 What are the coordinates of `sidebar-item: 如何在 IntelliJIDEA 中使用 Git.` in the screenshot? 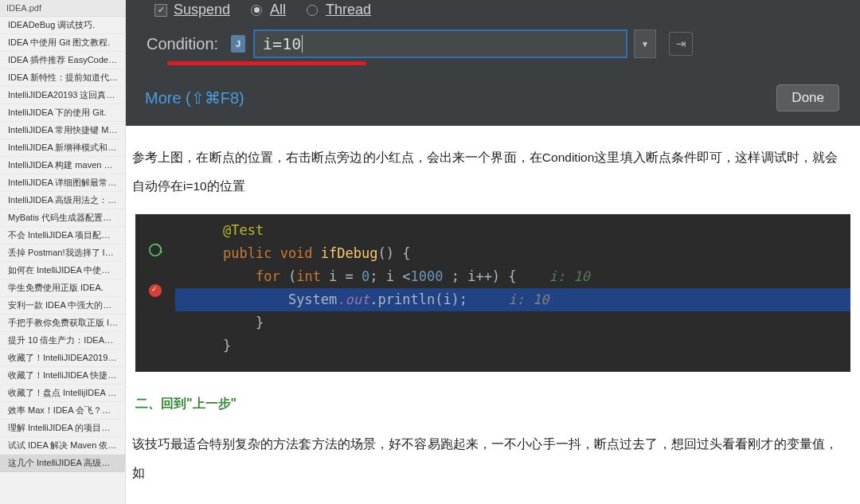 It's located at (62, 271).